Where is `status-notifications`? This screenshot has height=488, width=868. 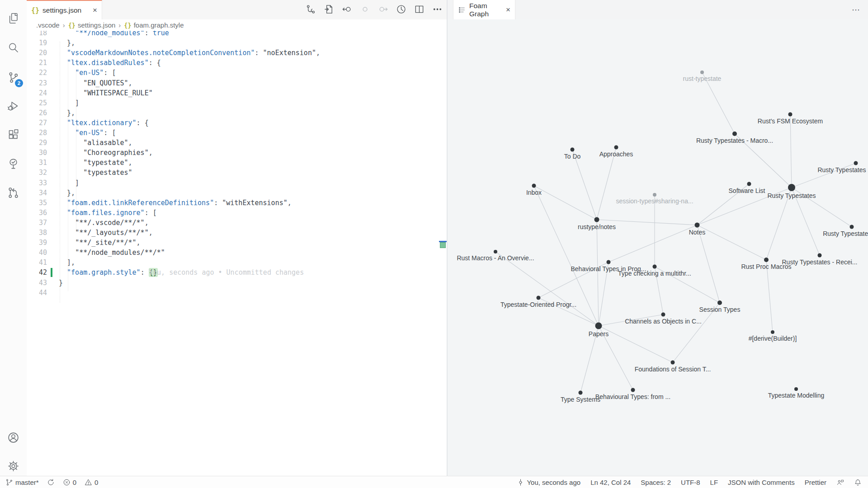
status-notifications is located at coordinates (858, 483).